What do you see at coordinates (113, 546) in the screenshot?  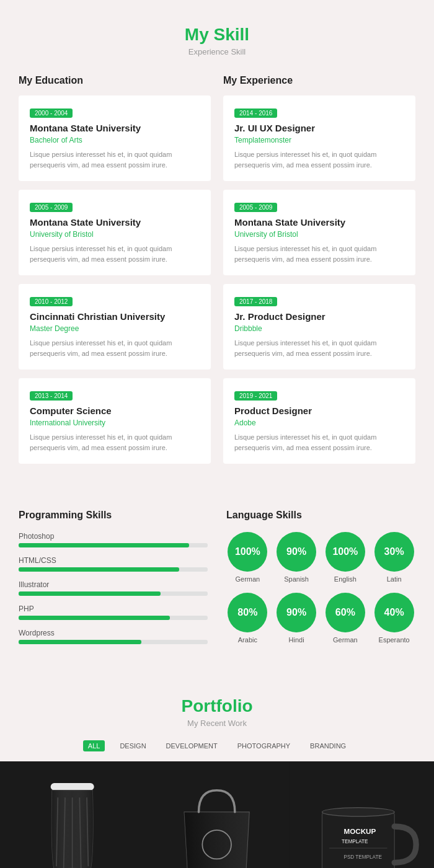 I see `skill-photoshop-track` at bounding box center [113, 546].